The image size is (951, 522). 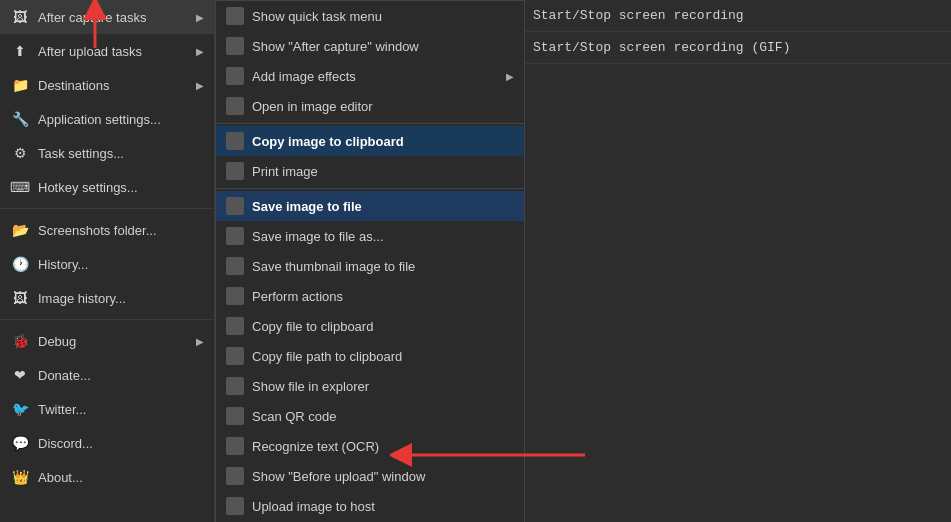 What do you see at coordinates (235, 171) in the screenshot?
I see `print-image-icon` at bounding box center [235, 171].